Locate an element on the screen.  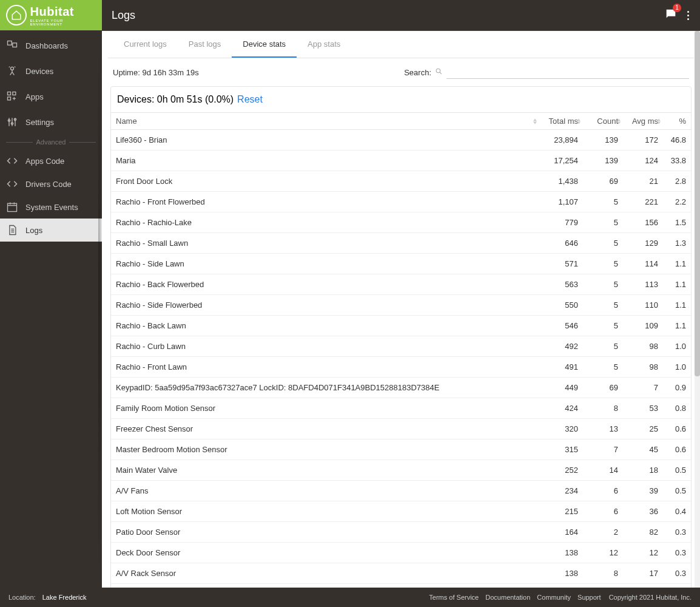
table-row: Exercise Room Window Sensor902450.2 is located at coordinates (401, 586).